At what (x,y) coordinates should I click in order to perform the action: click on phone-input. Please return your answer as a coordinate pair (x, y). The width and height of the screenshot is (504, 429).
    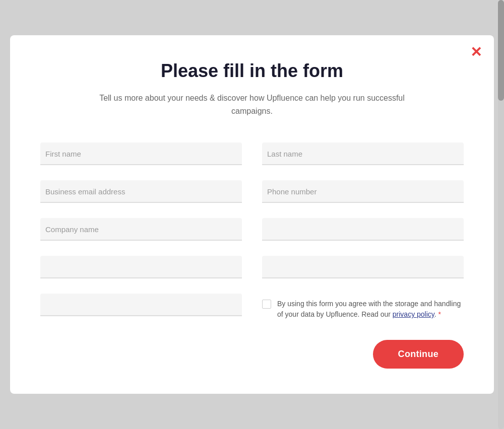
    Looking at the image, I should click on (363, 191).